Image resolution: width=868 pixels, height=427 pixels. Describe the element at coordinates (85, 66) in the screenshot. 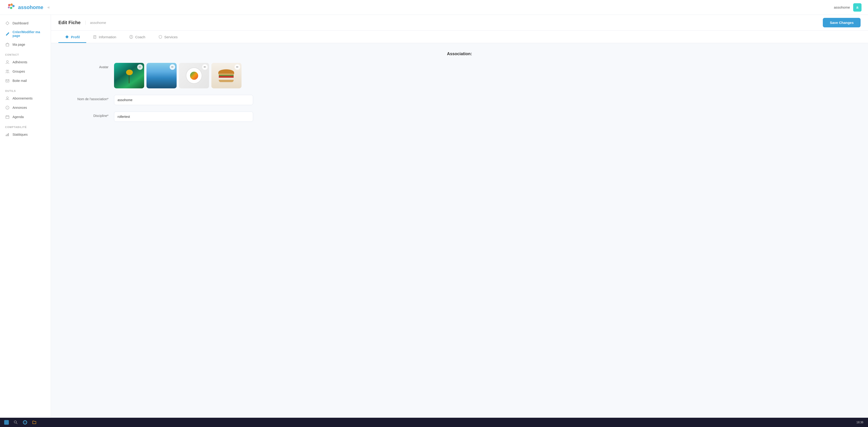

I see `avatar-label: Avatar` at that location.